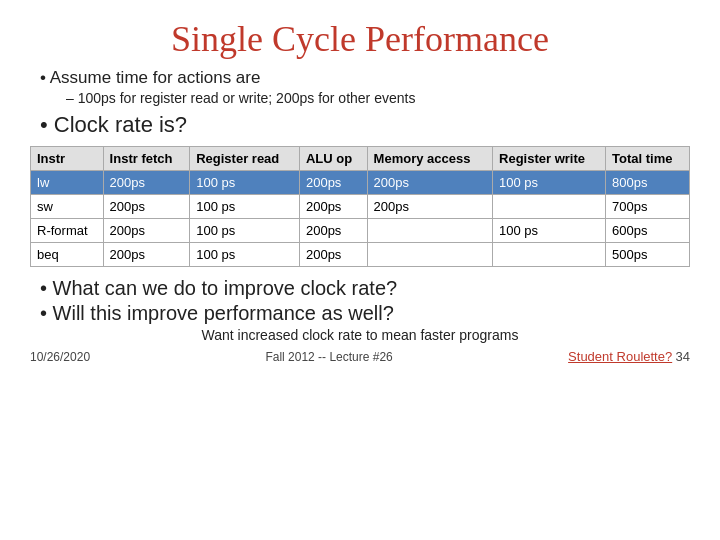 The width and height of the screenshot is (720, 540). Describe the element at coordinates (329, 357) in the screenshot. I see `footer-center: Fall 2012 -- Lecture #26` at that location.